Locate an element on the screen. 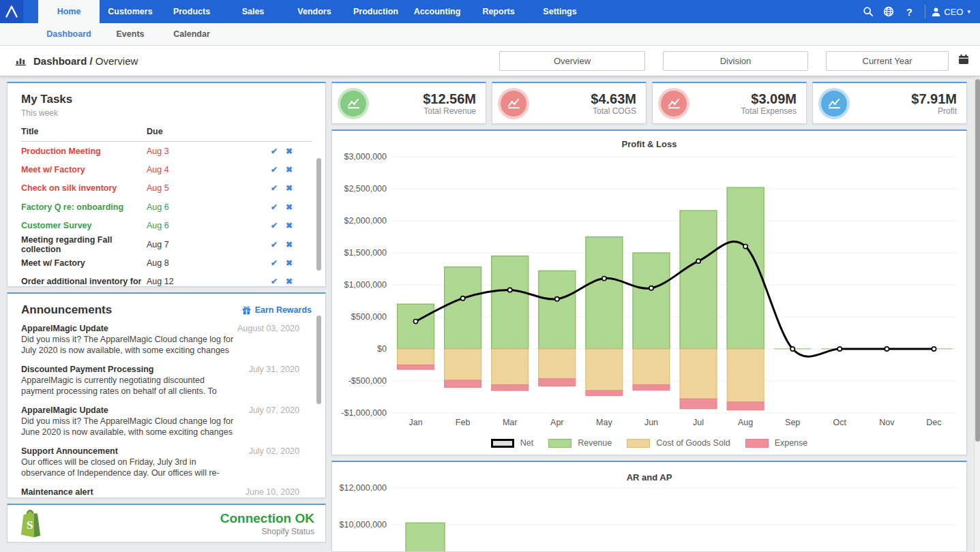 The height and width of the screenshot is (552, 980). dashboard-chart-icon is located at coordinates (20, 61).